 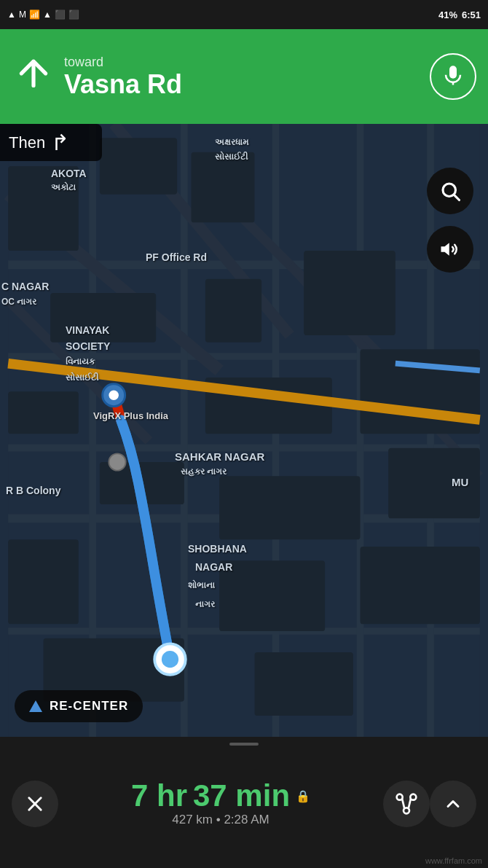 What do you see at coordinates (47, 15) in the screenshot?
I see `wifi-icon: ▲` at bounding box center [47, 15].